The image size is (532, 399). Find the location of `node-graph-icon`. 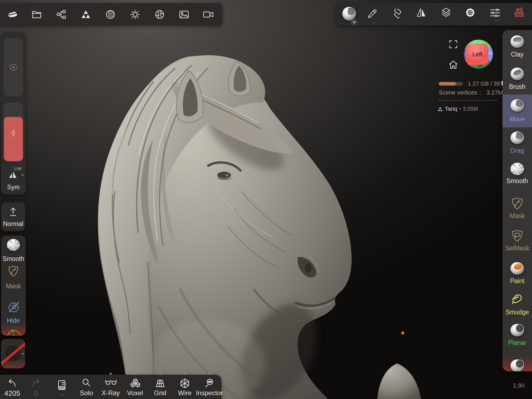

node-graph-icon is located at coordinates (61, 14).